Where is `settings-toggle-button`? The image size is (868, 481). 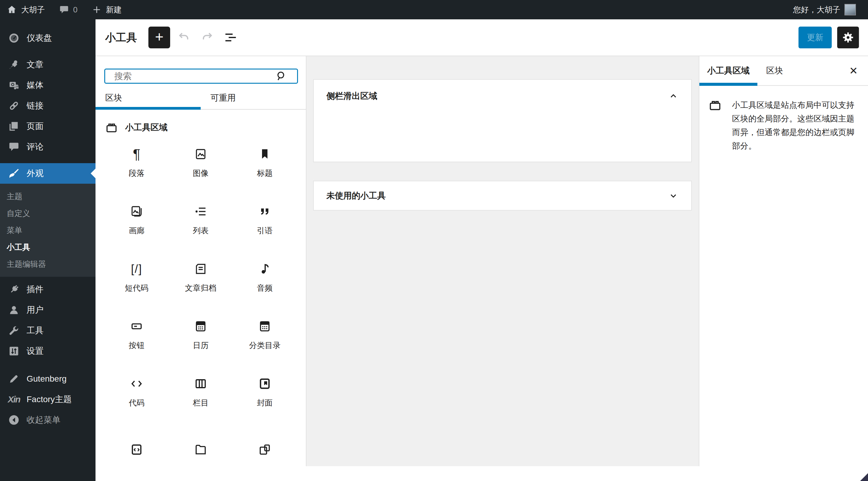
settings-toggle-button is located at coordinates (848, 38).